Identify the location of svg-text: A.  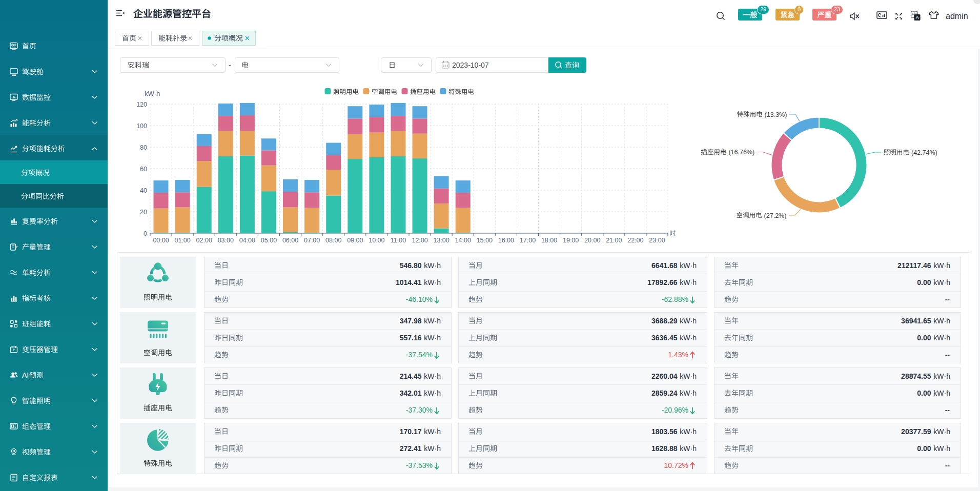
(917, 17).